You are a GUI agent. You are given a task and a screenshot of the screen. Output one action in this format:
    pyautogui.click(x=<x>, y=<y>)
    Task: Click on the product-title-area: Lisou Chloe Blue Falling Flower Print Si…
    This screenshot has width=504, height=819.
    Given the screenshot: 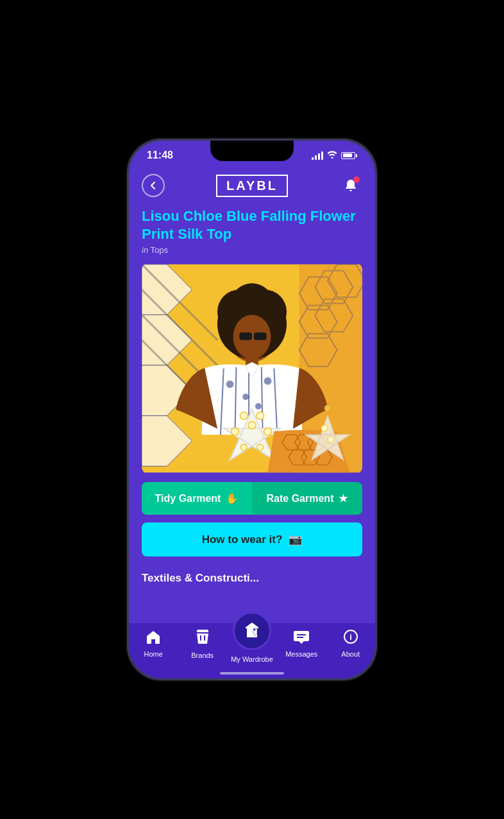 What is the action you would take?
    pyautogui.click(x=252, y=232)
    